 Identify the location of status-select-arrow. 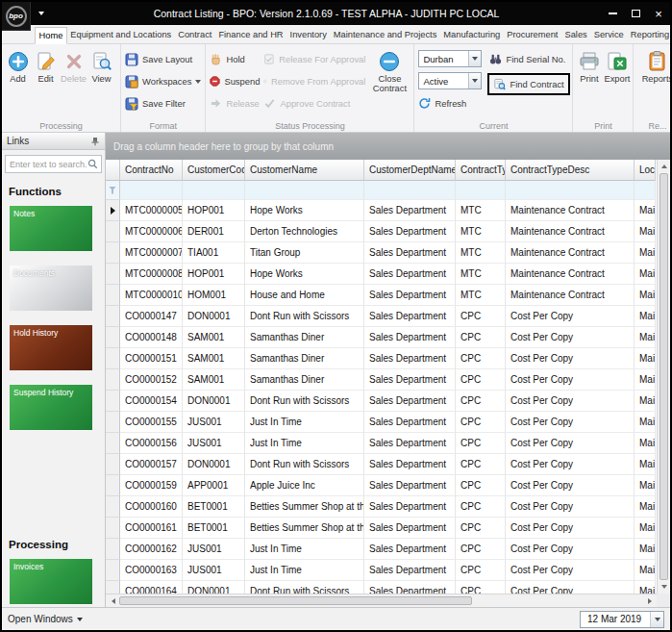
(475, 81).